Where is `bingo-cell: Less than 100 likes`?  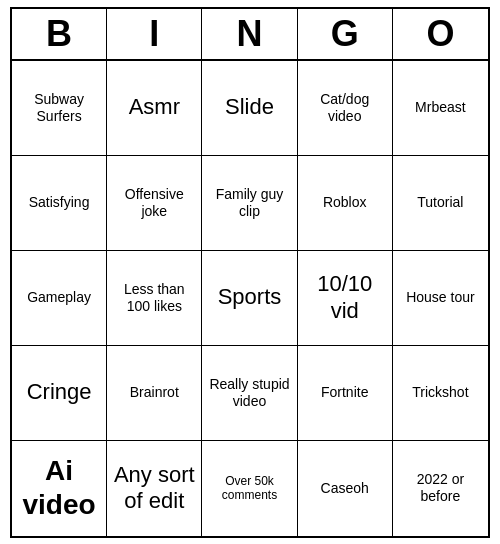 bingo-cell: Less than 100 likes is located at coordinates (154, 298).